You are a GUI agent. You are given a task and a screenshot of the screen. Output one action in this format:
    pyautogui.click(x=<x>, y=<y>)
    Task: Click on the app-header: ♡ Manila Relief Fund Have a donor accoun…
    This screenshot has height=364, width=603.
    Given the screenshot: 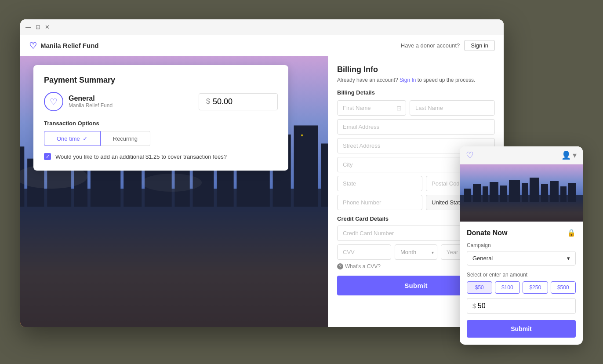 What is the action you would take?
    pyautogui.click(x=262, y=46)
    